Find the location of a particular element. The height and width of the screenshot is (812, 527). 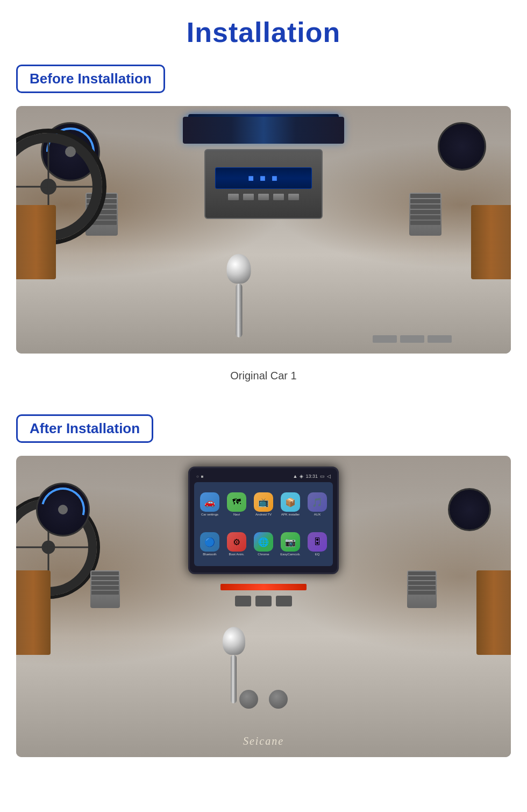

red-strip is located at coordinates (264, 587).